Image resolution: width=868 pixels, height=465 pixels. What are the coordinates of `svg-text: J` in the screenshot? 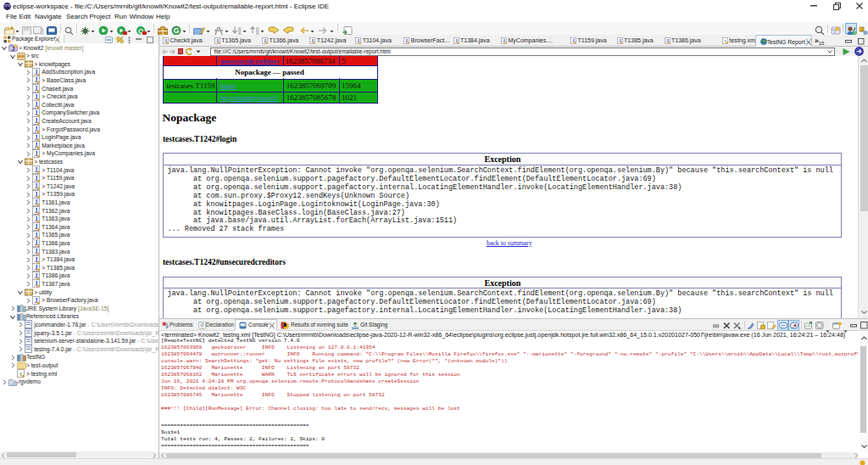 It's located at (861, 30).